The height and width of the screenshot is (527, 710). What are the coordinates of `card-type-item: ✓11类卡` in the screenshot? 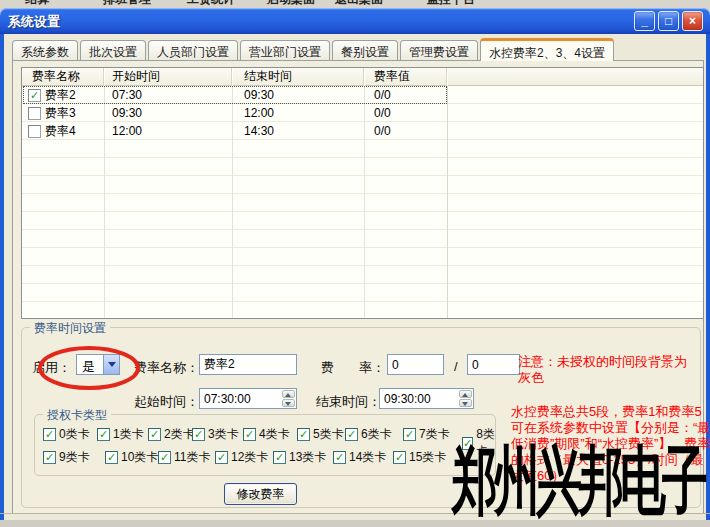 It's located at (184, 458).